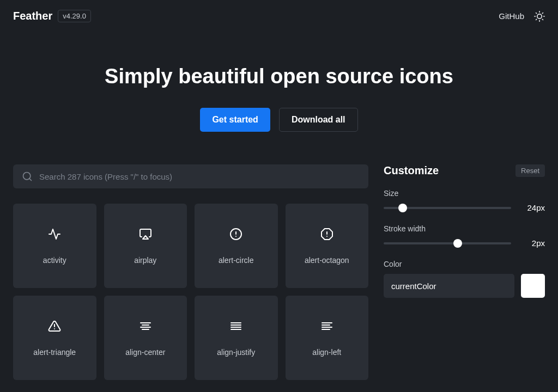  I want to click on site-title: Feather, so click(33, 16).